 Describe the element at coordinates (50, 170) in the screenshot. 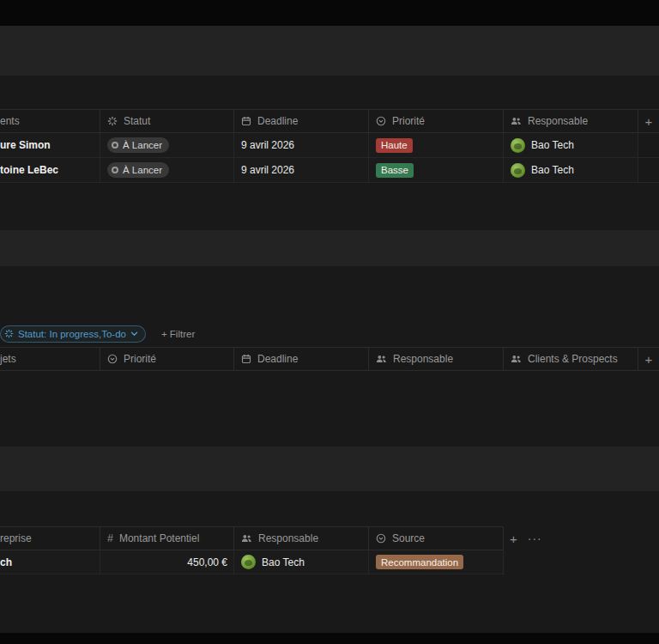

I see `client-name-cell: toine LeBec` at that location.